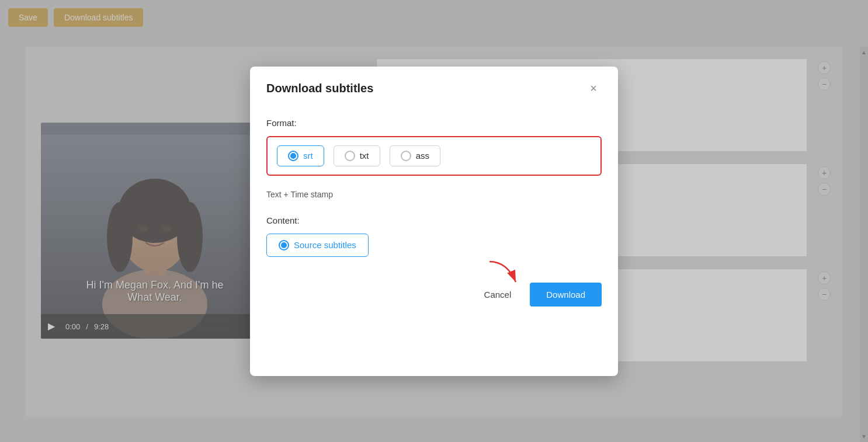 The image size is (868, 442). Describe the element at coordinates (423, 155) in the screenshot. I see `format-label-ass: ass` at that location.